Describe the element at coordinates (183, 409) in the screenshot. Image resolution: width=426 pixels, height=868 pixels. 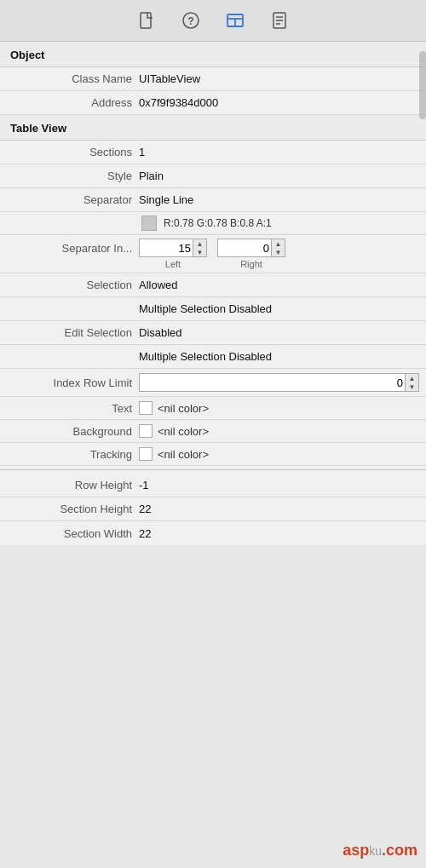
I see `text-color-value: <nil color>` at that location.